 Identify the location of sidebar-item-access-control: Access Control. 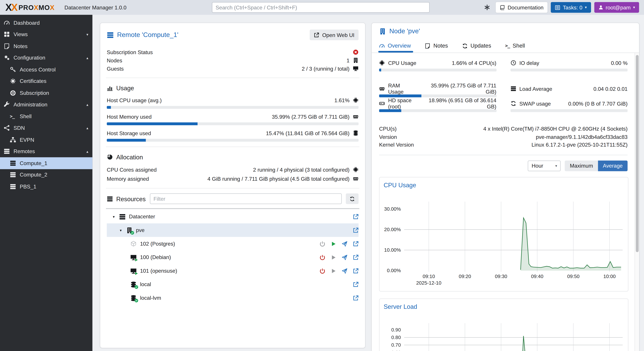
(46, 70).